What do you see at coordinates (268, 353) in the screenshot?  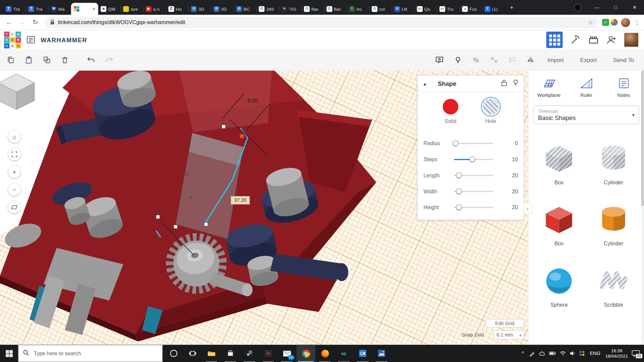 I see `taskbar-game` at bounding box center [268, 353].